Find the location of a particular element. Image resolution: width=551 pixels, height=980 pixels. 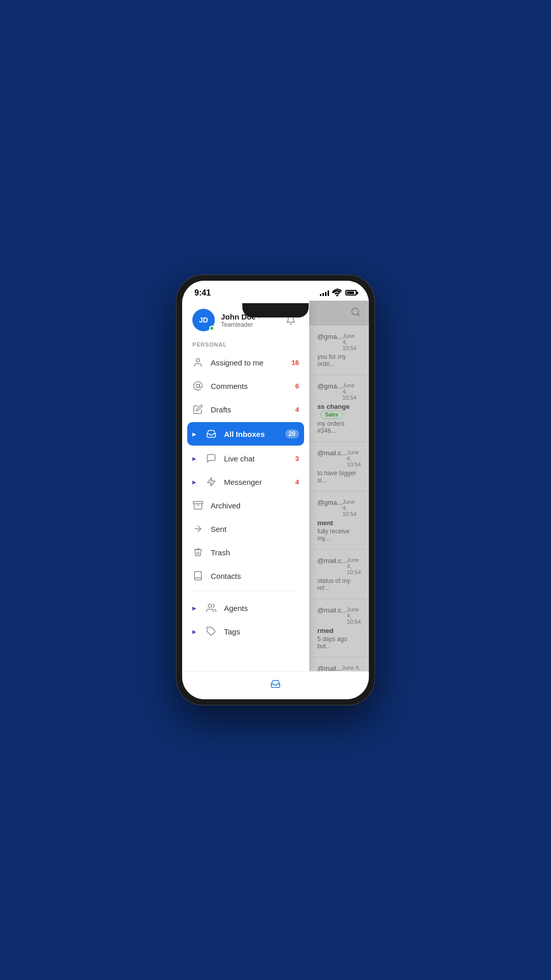

comments-label: Comments is located at coordinates (246, 386).